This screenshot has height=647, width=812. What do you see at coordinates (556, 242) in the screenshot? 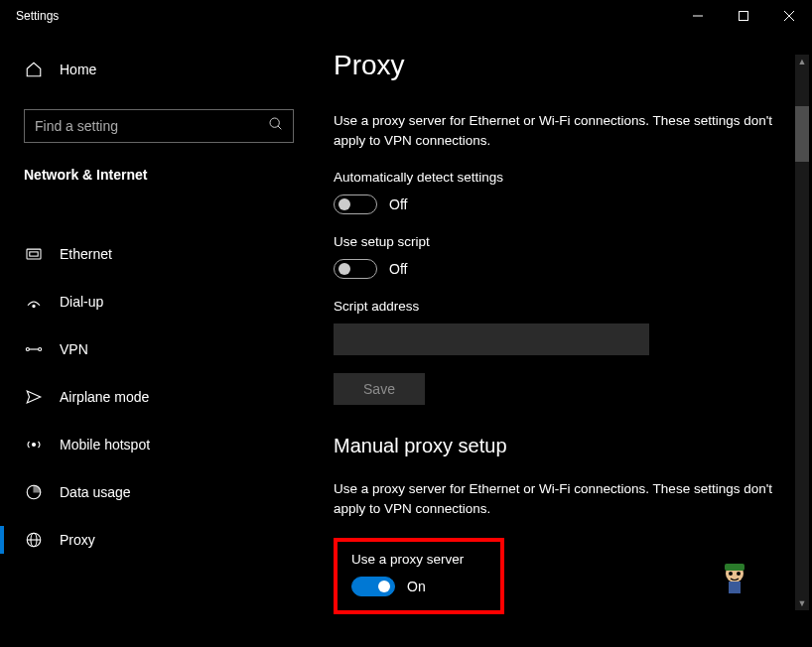
I see `setup-script-label: Use setup script` at bounding box center [556, 242].